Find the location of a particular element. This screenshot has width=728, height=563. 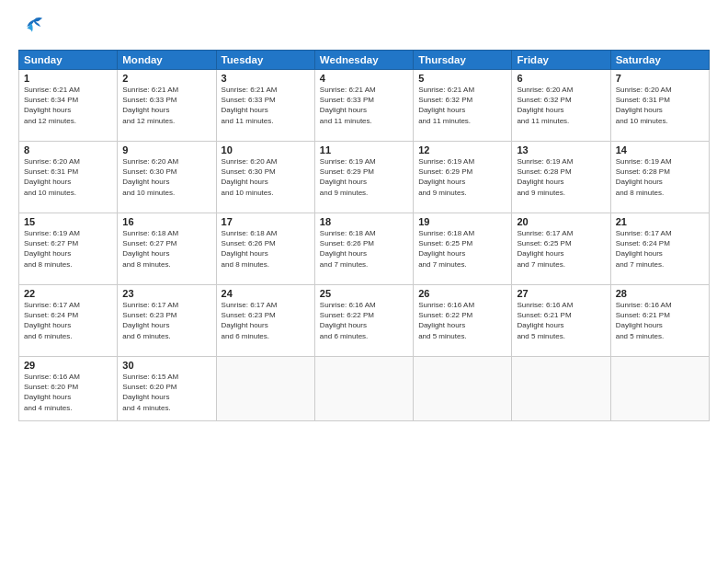

calendar-cell: 4Sunrise: 6:21 AMSunset: 6:33 PMDaylight… is located at coordinates (364, 106).